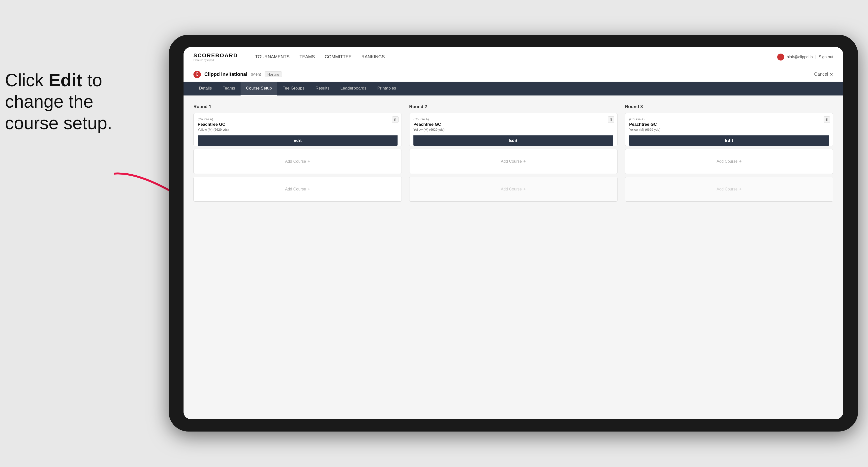  I want to click on close-icon: ✕, so click(832, 74).